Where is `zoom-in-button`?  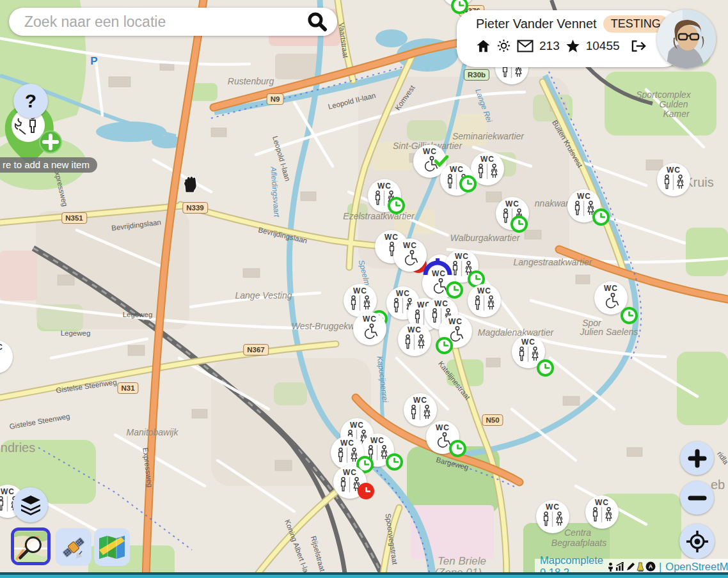 zoom-in-button is located at coordinates (697, 458).